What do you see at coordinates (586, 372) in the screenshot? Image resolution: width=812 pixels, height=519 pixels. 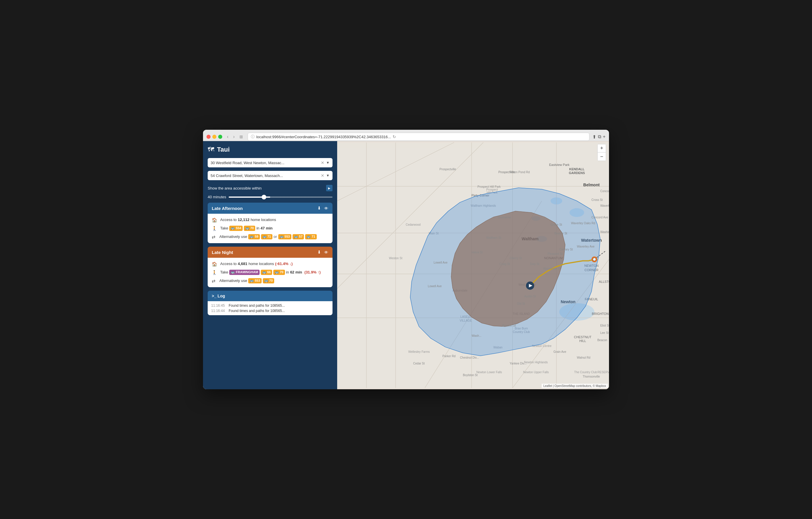 I see `svg-text: The Country Club` at bounding box center [586, 372].